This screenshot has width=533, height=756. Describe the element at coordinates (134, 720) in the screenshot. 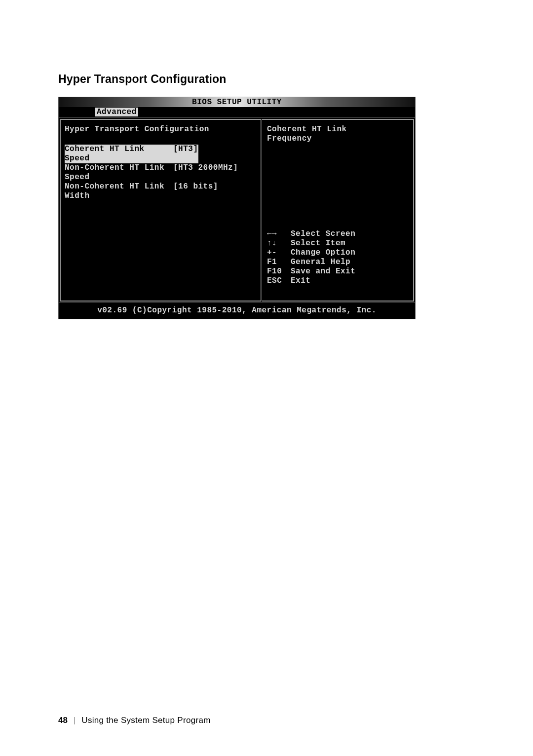

I see `page-footer: 48 | Using the System Setup Program` at that location.